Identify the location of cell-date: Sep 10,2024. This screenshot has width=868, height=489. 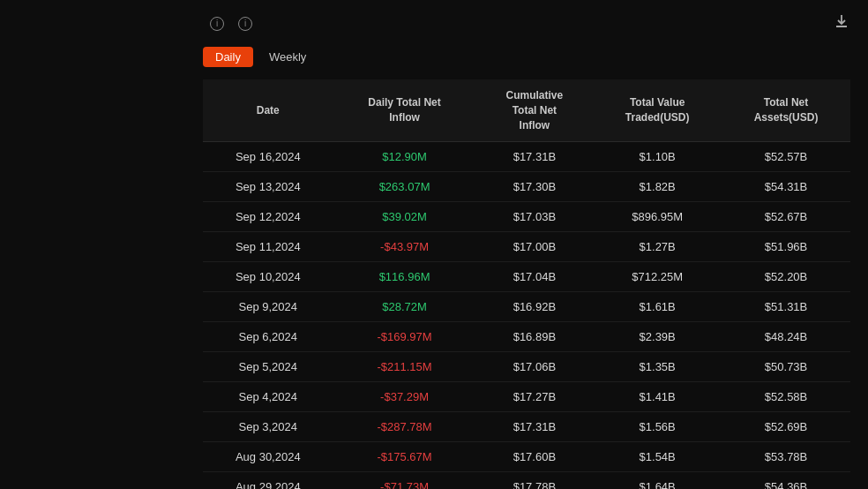
(268, 277).